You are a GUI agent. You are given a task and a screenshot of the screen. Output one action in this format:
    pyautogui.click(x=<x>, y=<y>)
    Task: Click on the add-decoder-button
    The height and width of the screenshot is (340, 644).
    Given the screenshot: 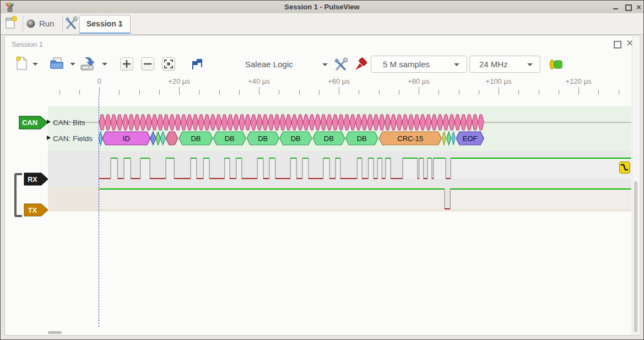 What is the action you would take?
    pyautogui.click(x=556, y=64)
    